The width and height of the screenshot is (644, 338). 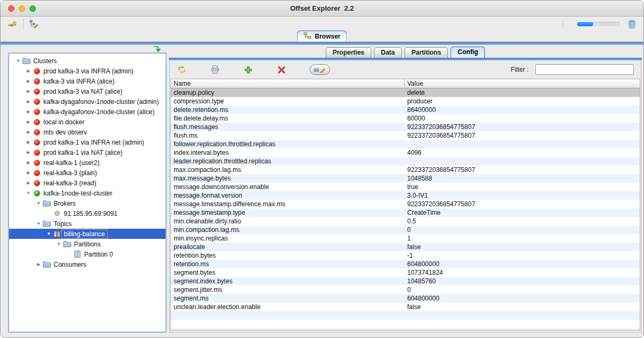 What do you see at coordinates (405, 247) in the screenshot?
I see `config-row-preallocate: preallocate false` at bounding box center [405, 247].